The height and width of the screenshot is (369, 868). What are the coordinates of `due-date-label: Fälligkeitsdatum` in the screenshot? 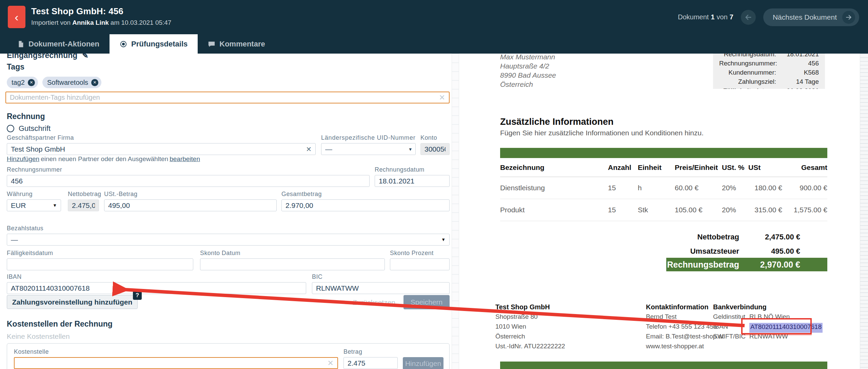 It's located at (100, 253).